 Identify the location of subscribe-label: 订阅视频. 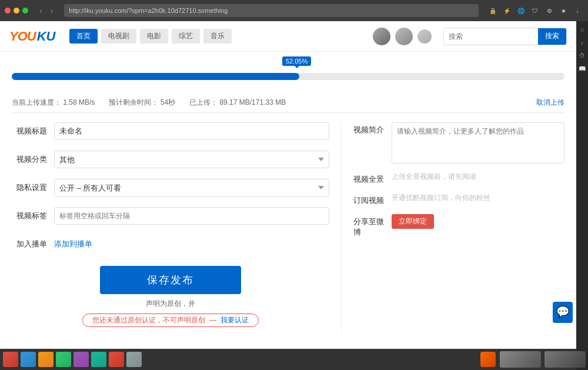
(369, 199).